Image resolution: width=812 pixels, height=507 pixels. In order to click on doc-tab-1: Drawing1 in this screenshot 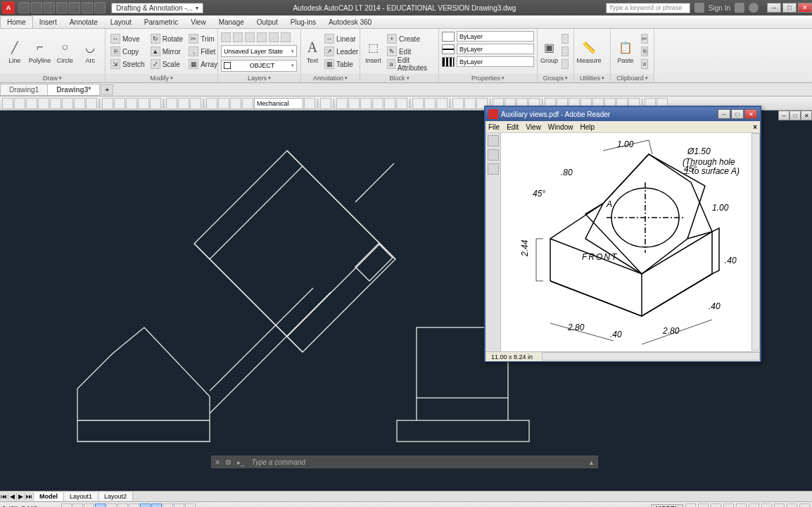, I will do `click(24, 90)`.